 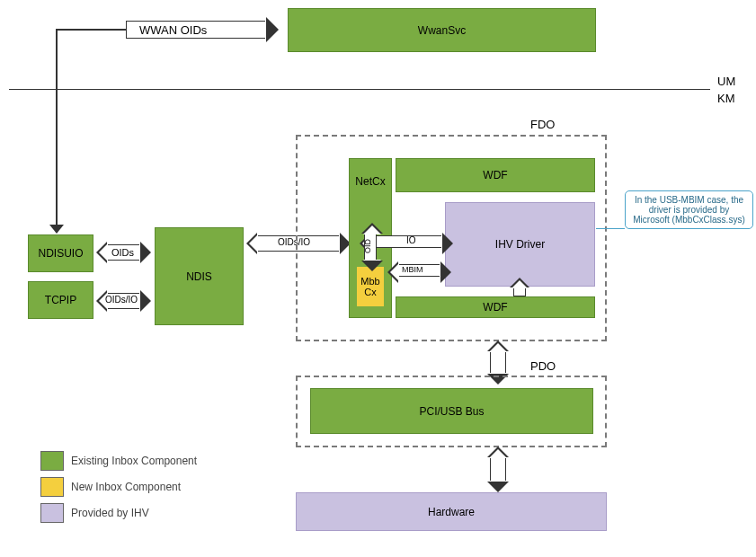 I want to click on wwansvc-label: WwanSvc, so click(x=442, y=31).